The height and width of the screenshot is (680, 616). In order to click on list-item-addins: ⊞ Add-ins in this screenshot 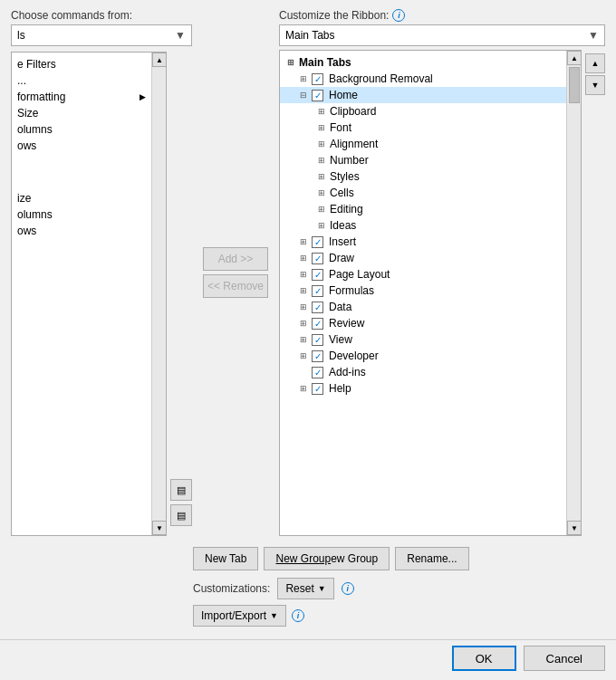, I will do `click(423, 372)`.